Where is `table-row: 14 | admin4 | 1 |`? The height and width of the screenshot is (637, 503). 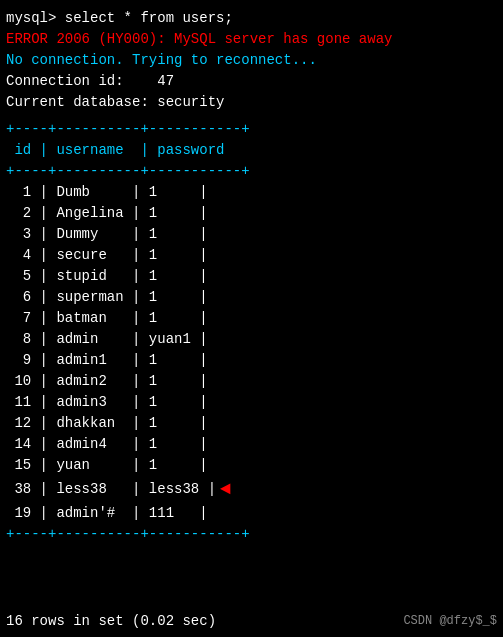
table-row: 14 | admin4 | 1 | is located at coordinates (252, 444).